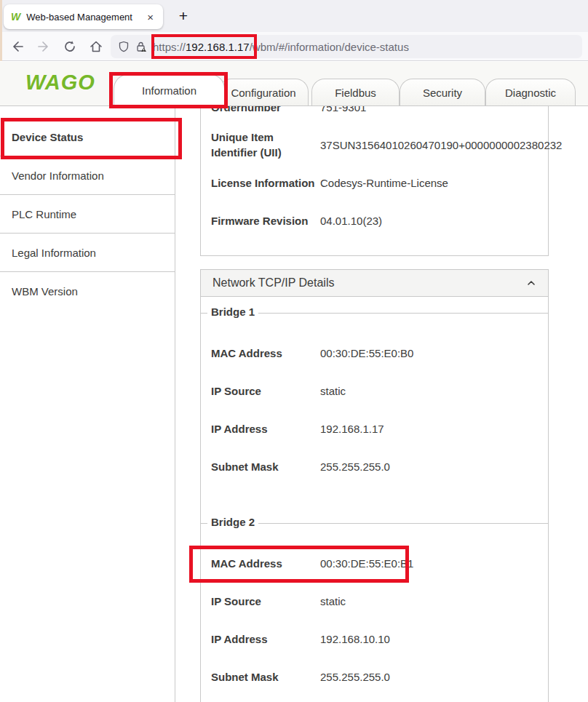  Describe the element at coordinates (87, 291) in the screenshot. I see `sidebar-item-wbm-version: WBM Version` at that location.